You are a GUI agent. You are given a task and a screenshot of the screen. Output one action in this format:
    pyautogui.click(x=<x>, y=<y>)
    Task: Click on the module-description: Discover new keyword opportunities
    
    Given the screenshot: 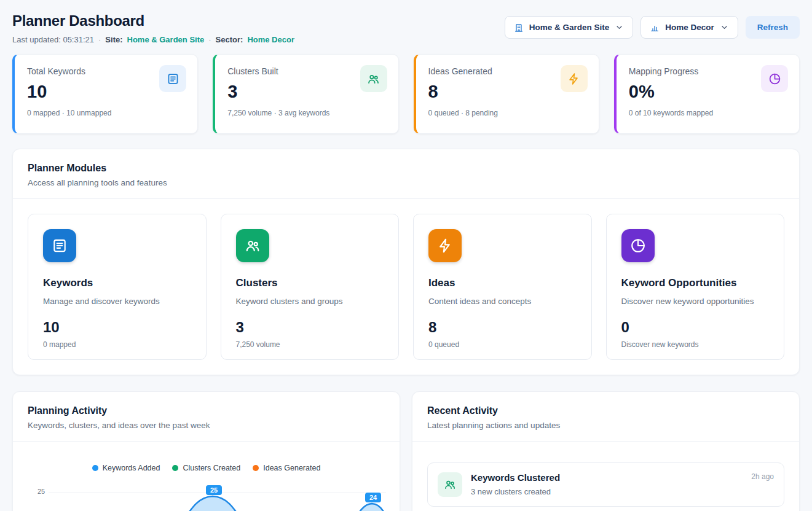 What is the action you would take?
    pyautogui.click(x=696, y=301)
    